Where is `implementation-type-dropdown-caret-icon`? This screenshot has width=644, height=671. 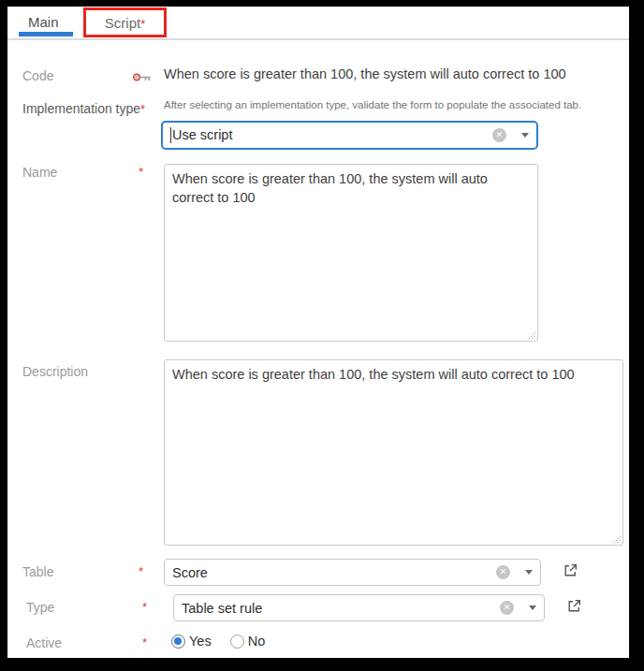
implementation-type-dropdown-caret-icon is located at coordinates (525, 135).